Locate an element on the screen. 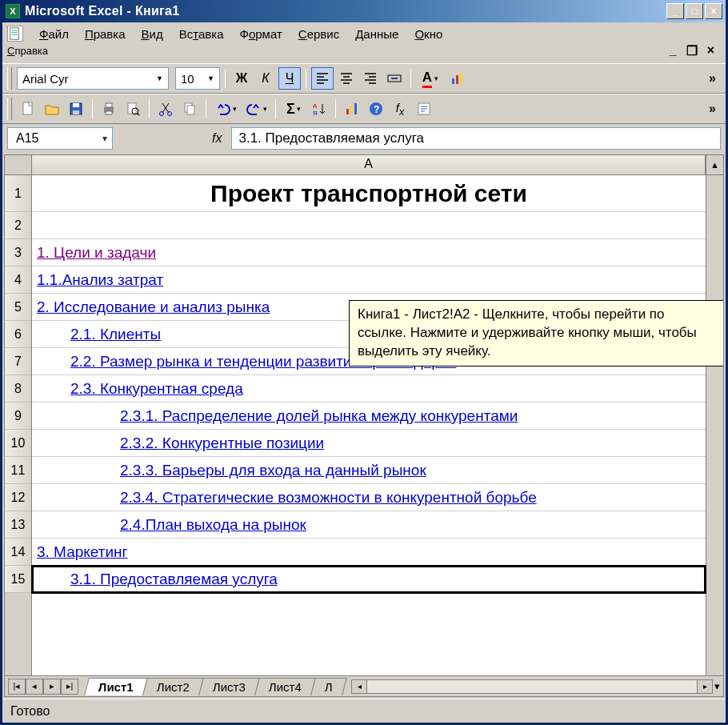 The image size is (728, 725). menu-help: Справка is located at coordinates (27, 51).